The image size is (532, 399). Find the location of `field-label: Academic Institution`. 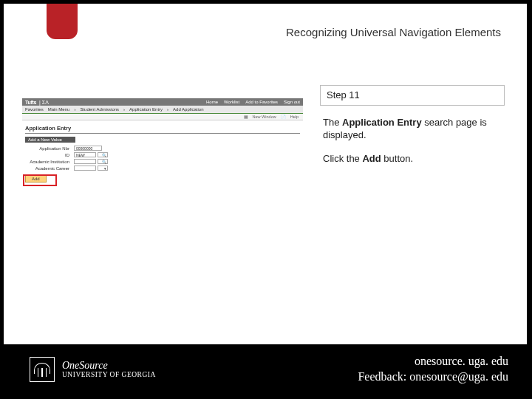

field-label: Academic Institution is located at coordinates (50, 162).